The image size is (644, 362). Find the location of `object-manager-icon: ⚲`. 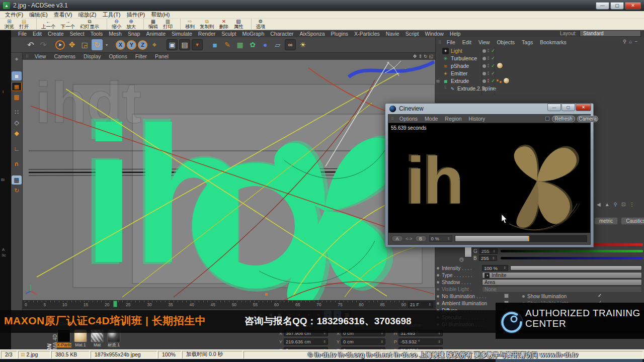

object-manager-icon: ⚲ is located at coordinates (625, 41).